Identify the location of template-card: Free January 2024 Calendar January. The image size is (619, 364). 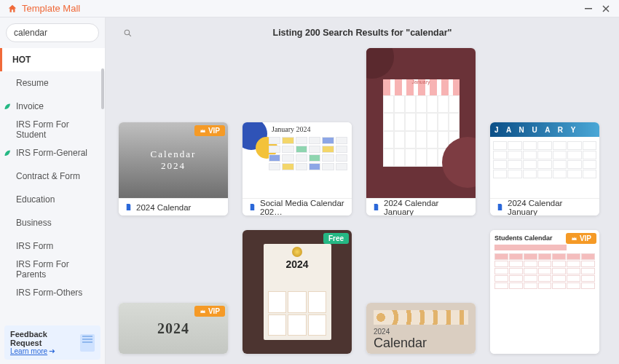
(421, 132).